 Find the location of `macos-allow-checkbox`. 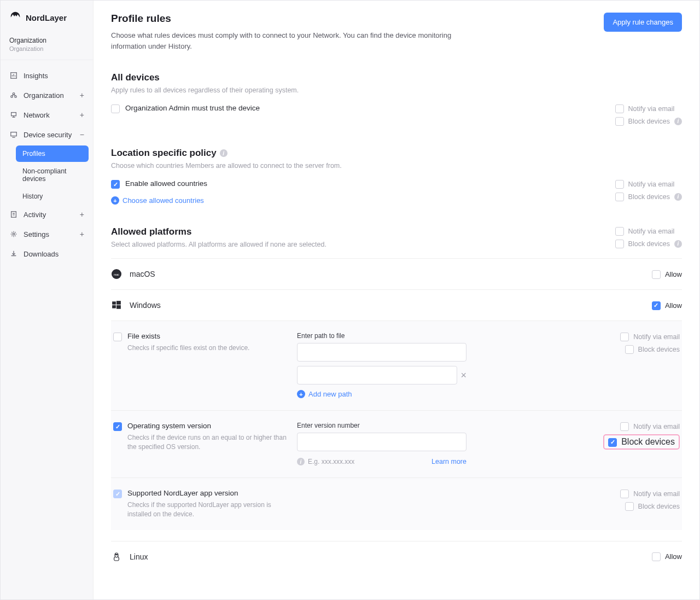

macos-allow-checkbox is located at coordinates (656, 275).